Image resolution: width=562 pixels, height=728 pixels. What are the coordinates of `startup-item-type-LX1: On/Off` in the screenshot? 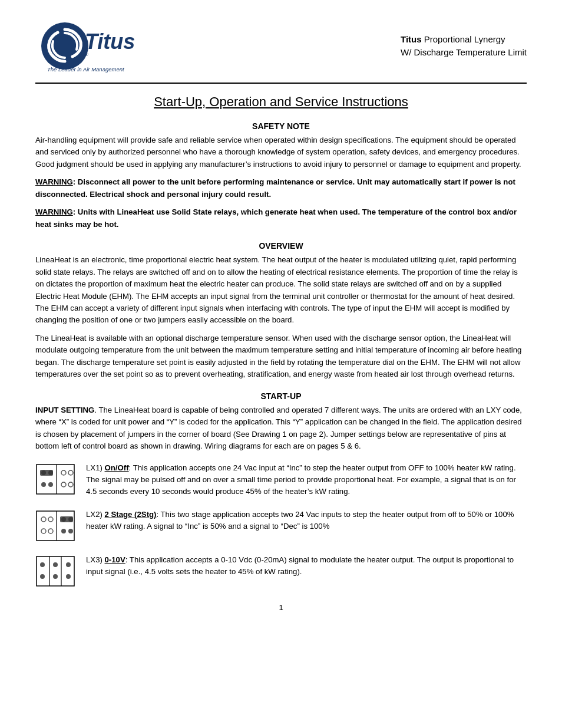 It's located at (117, 468).